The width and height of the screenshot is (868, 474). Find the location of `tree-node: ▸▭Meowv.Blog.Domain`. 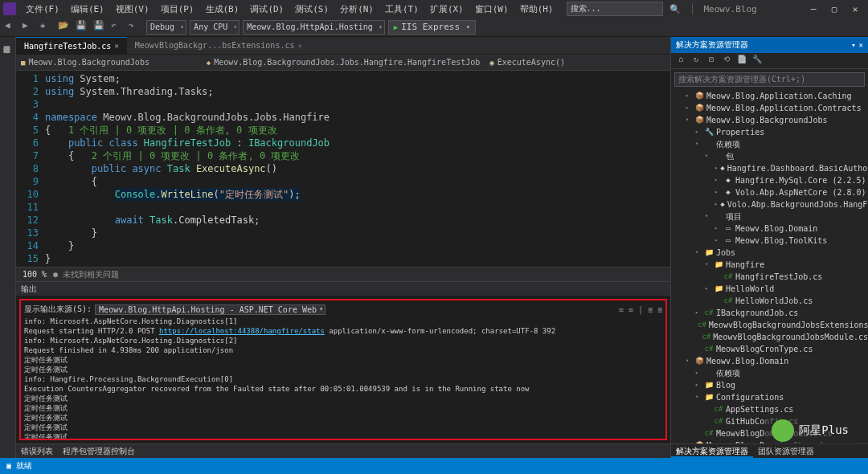

tree-node: ▸▭Meowv.Blog.Domain is located at coordinates (770, 228).